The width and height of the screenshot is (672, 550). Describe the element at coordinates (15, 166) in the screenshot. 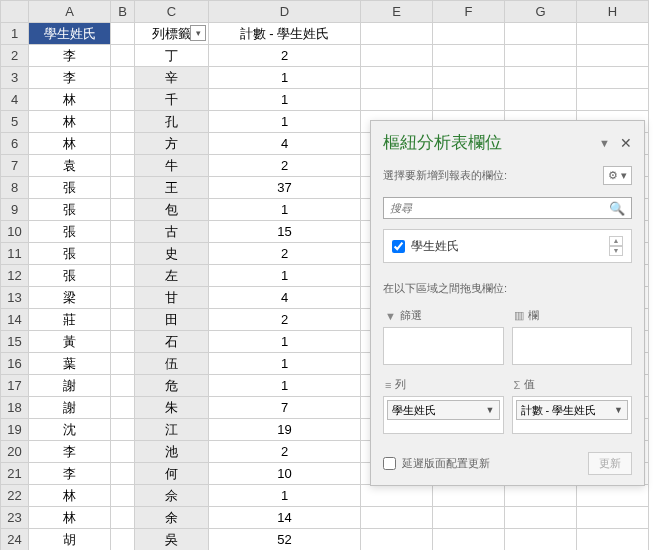

I see `row-header-7: 7` at that location.